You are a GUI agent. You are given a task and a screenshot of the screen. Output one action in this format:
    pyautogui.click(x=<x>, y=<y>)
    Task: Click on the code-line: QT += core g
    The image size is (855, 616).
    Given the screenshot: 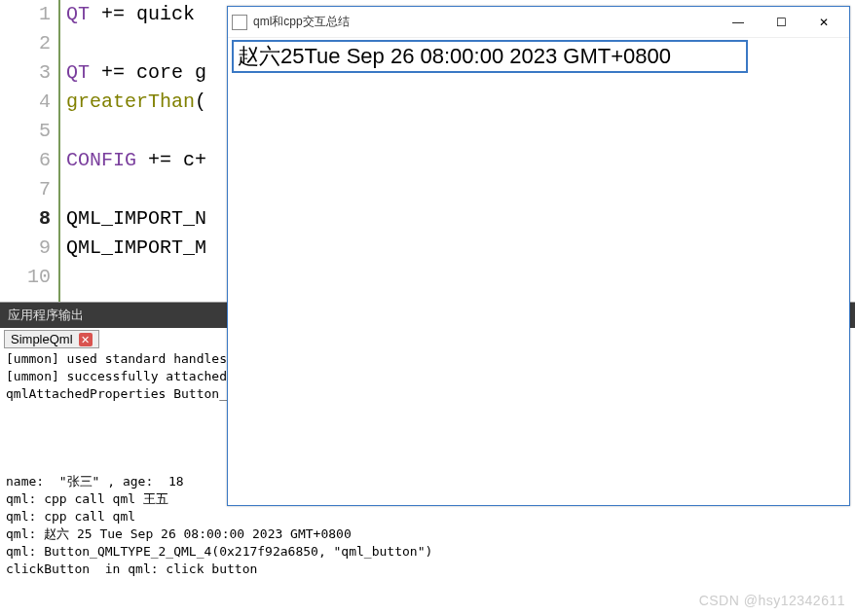 What is the action you would take?
    pyautogui.click(x=136, y=73)
    